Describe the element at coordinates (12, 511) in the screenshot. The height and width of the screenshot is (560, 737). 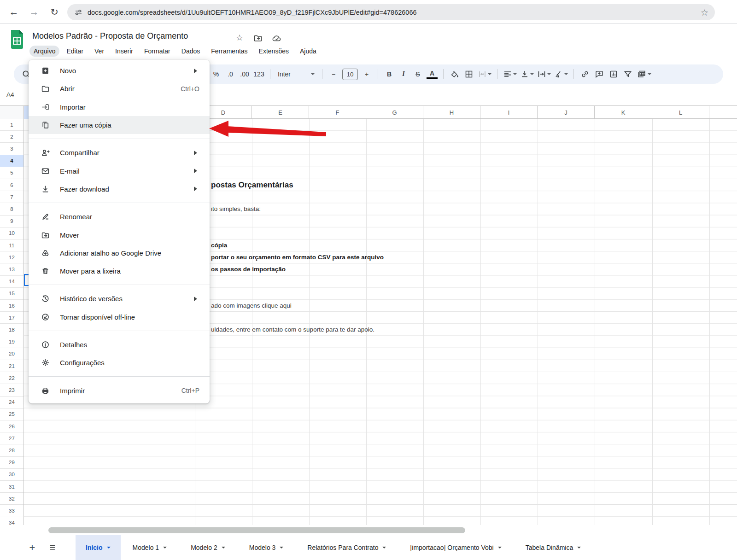
I see `row-header-33: 33` at that location.